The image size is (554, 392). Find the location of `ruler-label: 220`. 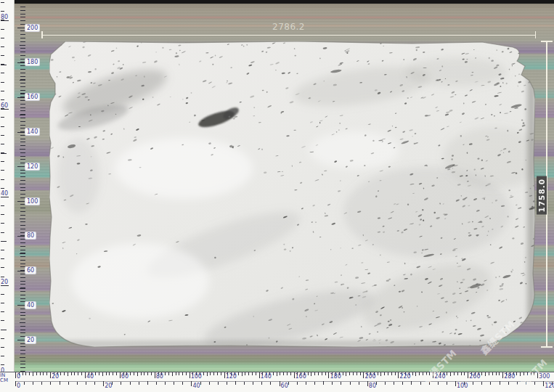

ruler-label: 220 is located at coordinates (405, 376).